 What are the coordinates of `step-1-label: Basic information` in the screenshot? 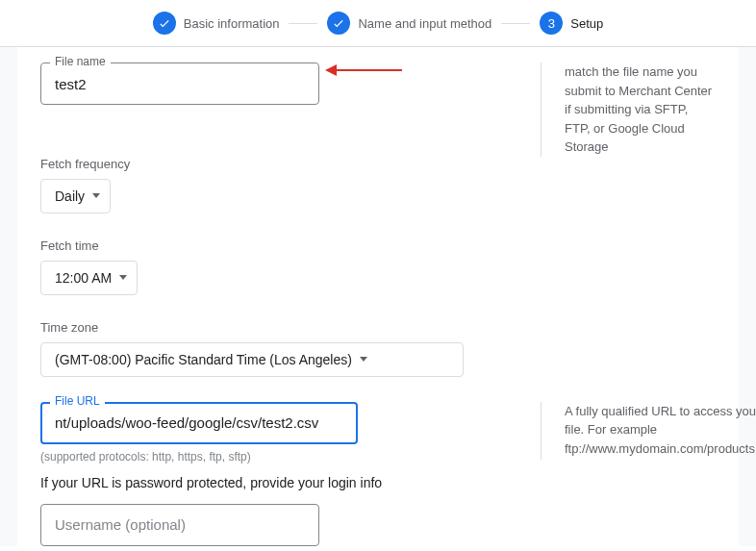 It's located at (232, 23).